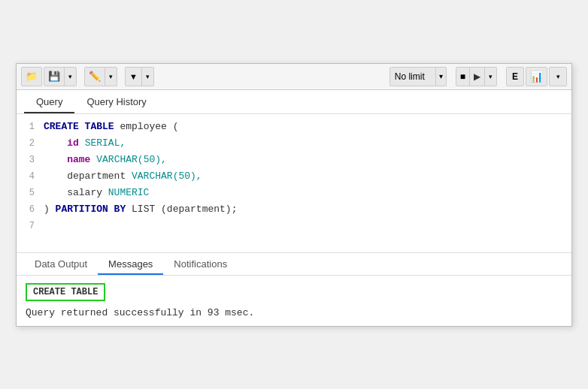 This screenshot has height=389, width=588. Describe the element at coordinates (294, 193) in the screenshot. I see `code-line-5: 5 salary NUMERIC` at that location.